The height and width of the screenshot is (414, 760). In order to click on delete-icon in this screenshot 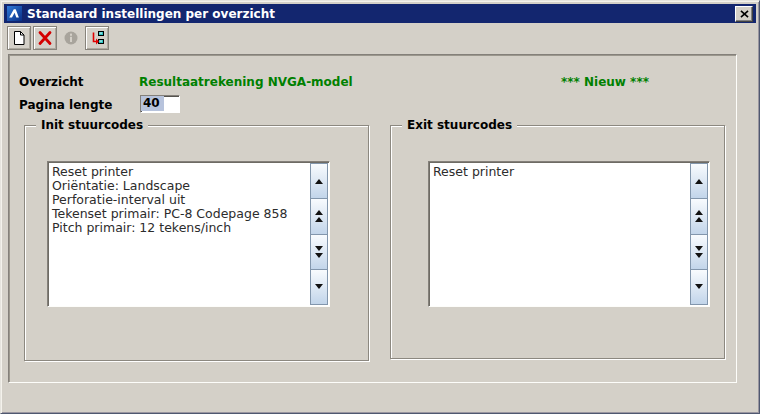, I will do `click(45, 38)`.